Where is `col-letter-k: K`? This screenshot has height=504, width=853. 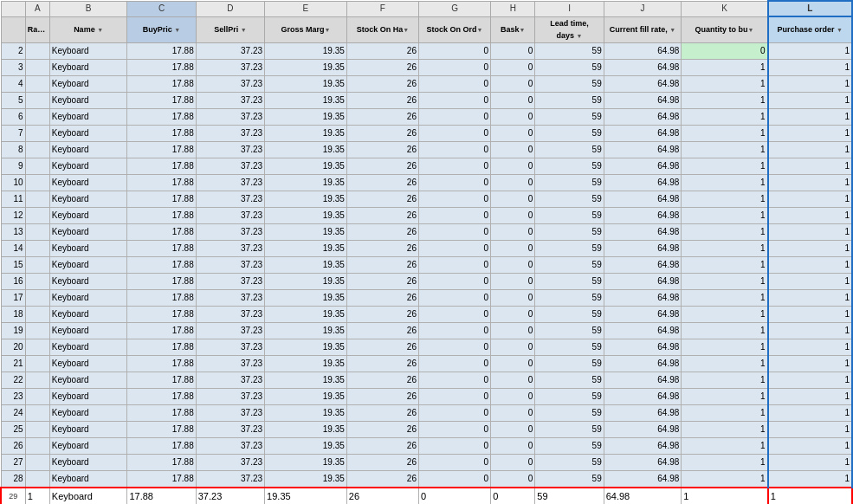
col-letter-k: K is located at coordinates (725, 9).